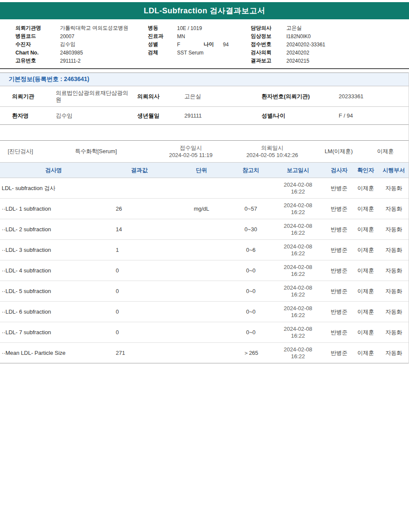  Describe the element at coordinates (204, 69) in the screenshot. I see `header-divider` at that location.